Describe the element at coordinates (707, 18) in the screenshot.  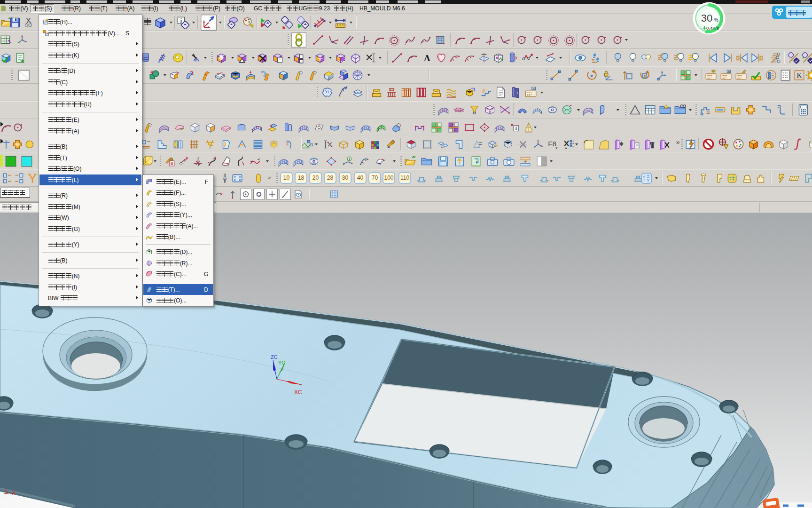
I see `svg-text: 30` at that location.